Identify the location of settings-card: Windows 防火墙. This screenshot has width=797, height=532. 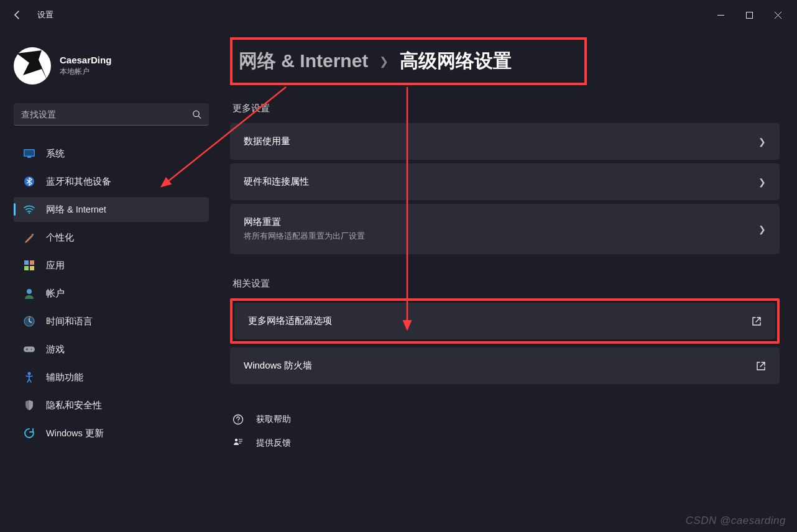
(505, 365).